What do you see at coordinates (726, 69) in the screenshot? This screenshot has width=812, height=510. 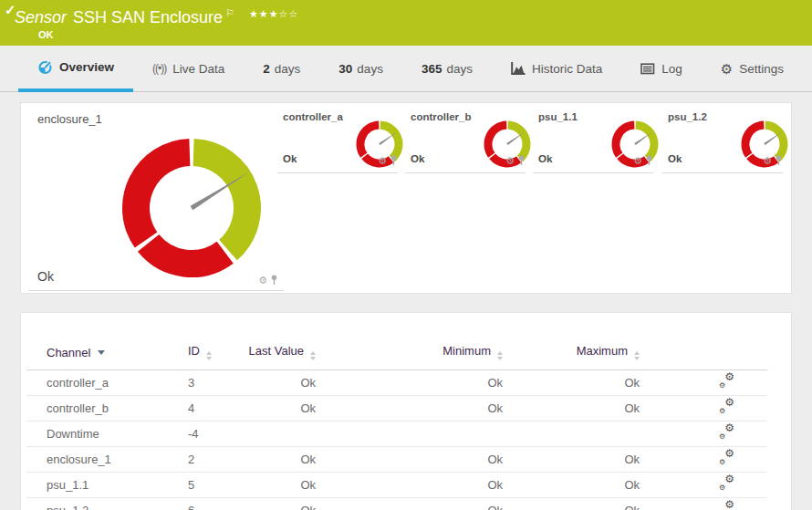 I see `settings-gear-icon: ⚙` at bounding box center [726, 69].